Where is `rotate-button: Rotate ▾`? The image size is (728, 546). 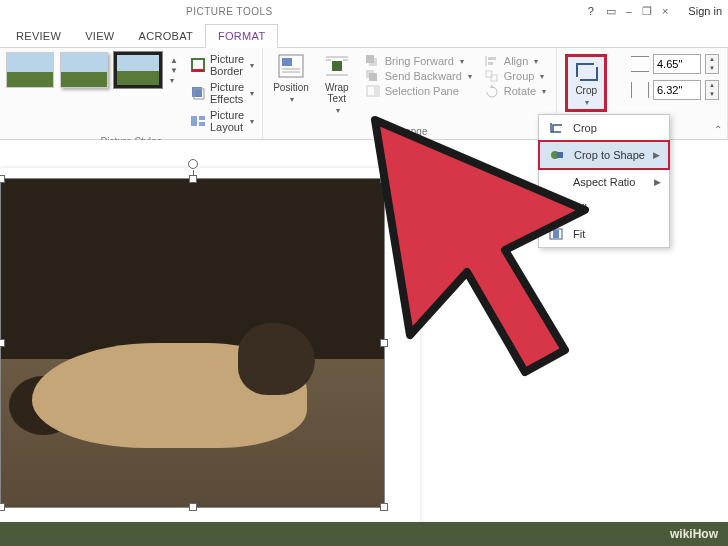
rotate-button: Rotate ▾ is located at coordinates (515, 91).